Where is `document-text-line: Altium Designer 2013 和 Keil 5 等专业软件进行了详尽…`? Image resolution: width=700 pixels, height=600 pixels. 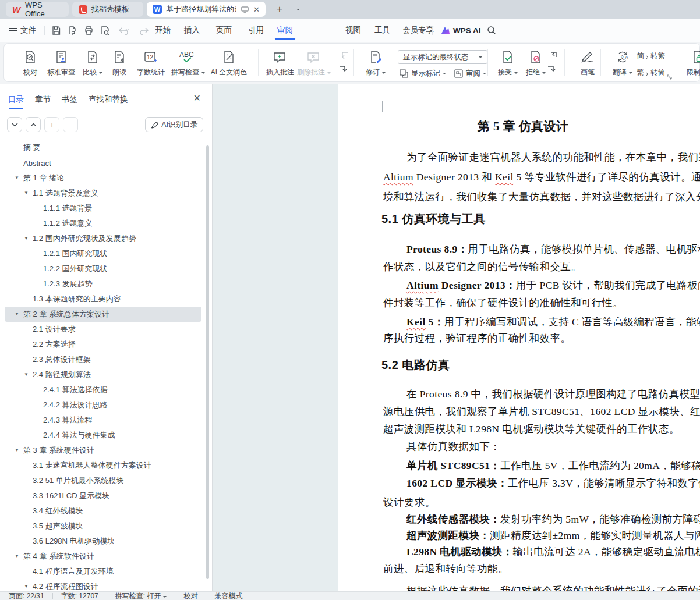
document-text-line: Altium Designer 2013 和 Keil 5 等专业软件进行了详尽… is located at coordinates (542, 177).